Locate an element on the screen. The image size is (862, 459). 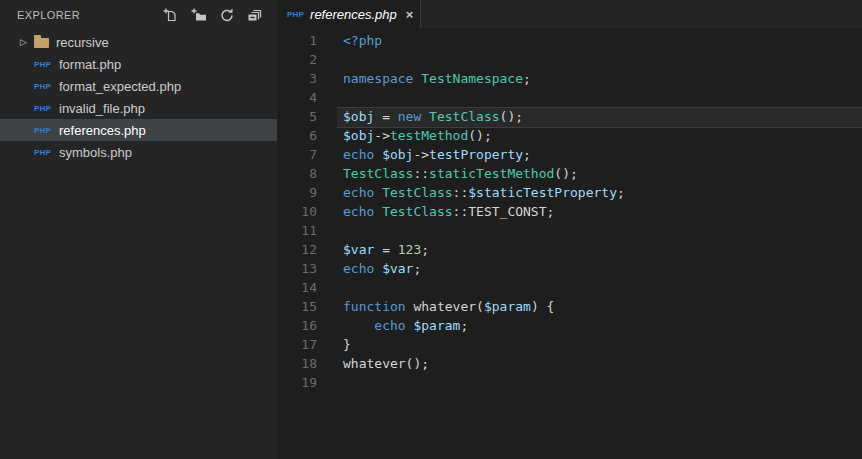
tab-bar: PHP references.php × is located at coordinates (570, 14).